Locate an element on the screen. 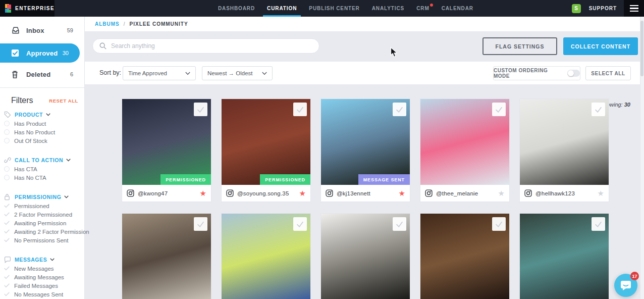 The image size is (644, 299). filter-option-has-no-cta: Has No CTA is located at coordinates (42, 178).